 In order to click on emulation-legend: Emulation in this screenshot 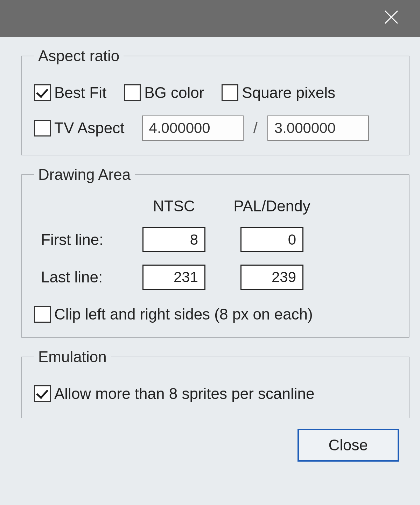, I will do `click(72, 357)`.